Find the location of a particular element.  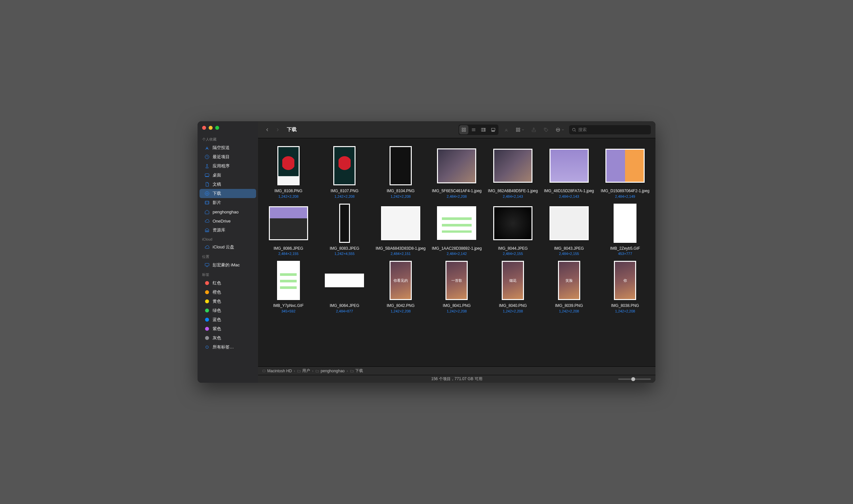

sidebar-item-红色: 红色 is located at coordinates (228, 283).